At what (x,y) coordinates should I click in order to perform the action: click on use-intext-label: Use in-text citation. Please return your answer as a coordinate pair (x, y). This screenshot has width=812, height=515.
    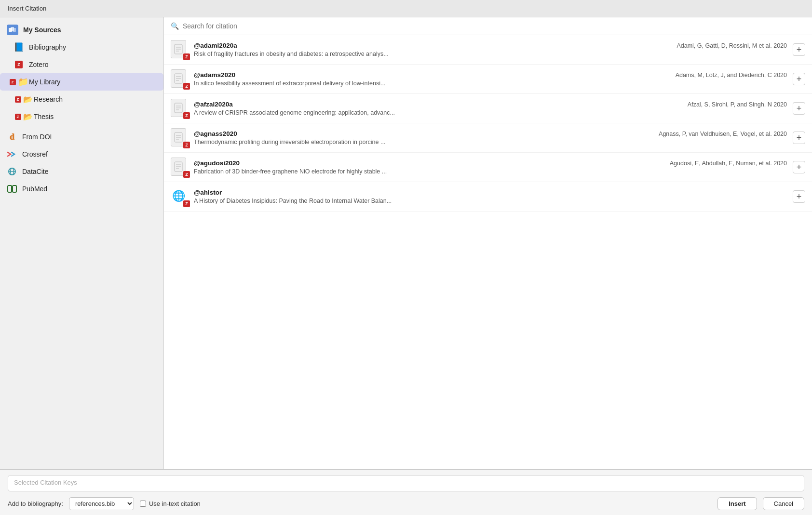
    Looking at the image, I should click on (170, 504).